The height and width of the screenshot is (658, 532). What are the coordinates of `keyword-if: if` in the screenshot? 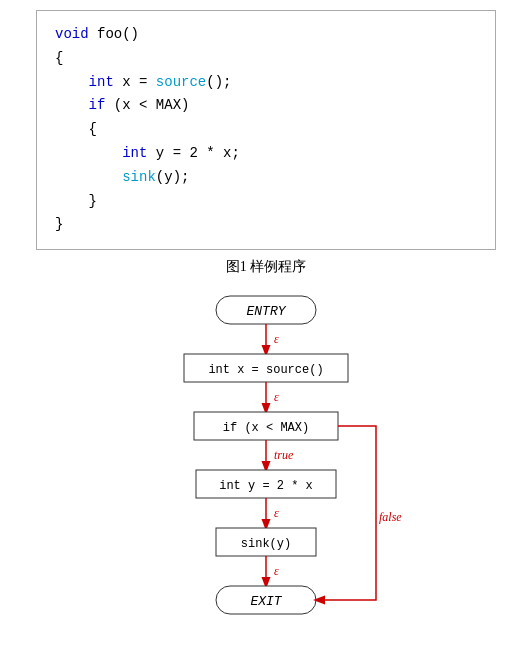 It's located at (98, 105).